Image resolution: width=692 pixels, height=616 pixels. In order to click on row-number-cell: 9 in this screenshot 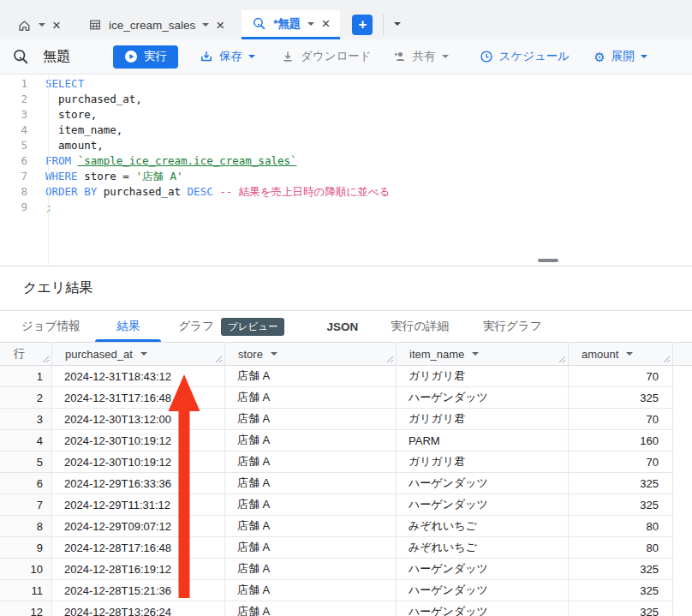, I will do `click(26, 547)`.